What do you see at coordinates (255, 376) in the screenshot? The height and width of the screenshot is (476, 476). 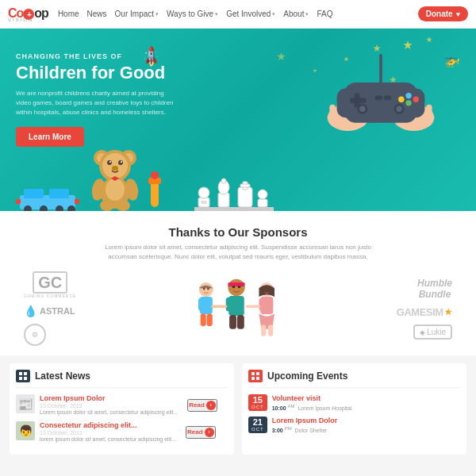 I see `events-icon` at bounding box center [255, 376].